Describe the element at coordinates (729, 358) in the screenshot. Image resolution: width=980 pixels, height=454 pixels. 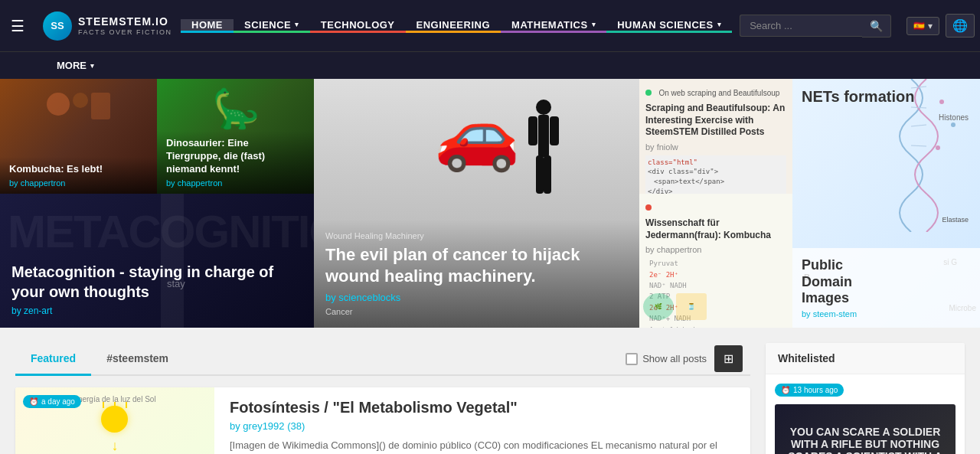
I see `grid-icon: ⊞` at that location.